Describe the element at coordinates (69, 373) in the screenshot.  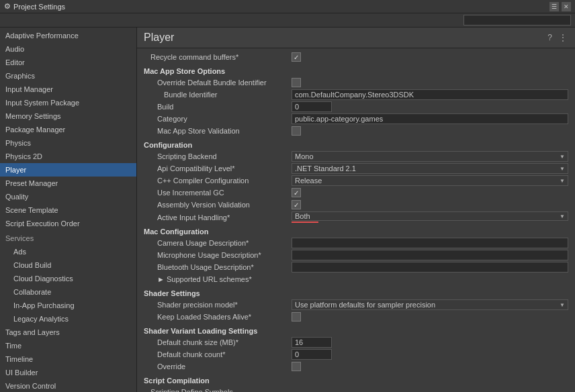
I see `sidebar-item-ui-builder: UI Builder` at that location.